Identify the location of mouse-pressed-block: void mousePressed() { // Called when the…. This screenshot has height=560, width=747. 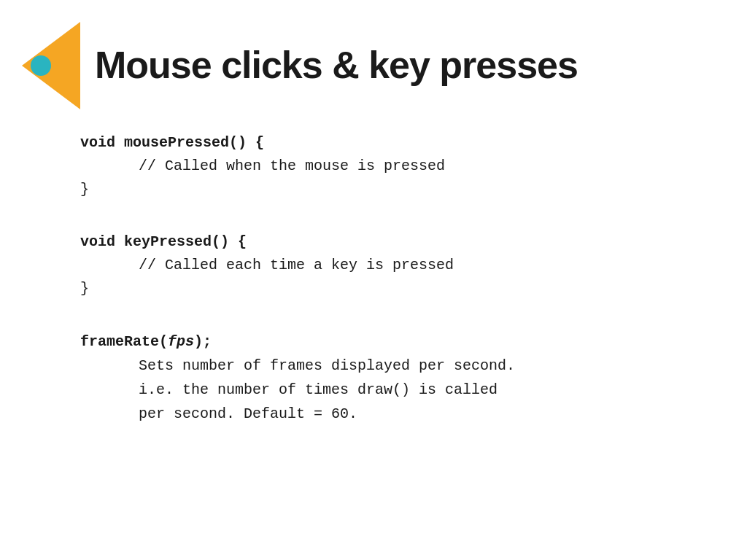
(384, 166).